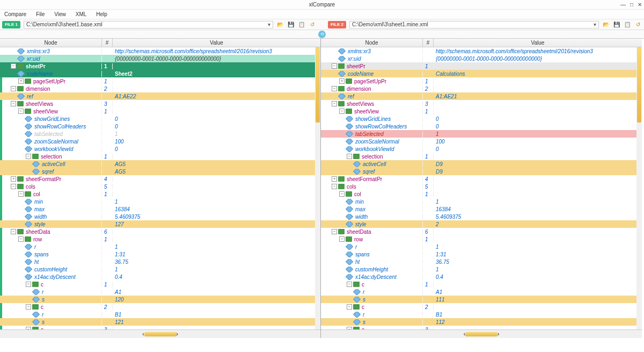 The image size is (644, 352). I want to click on tree-row: c2, so click(481, 307).